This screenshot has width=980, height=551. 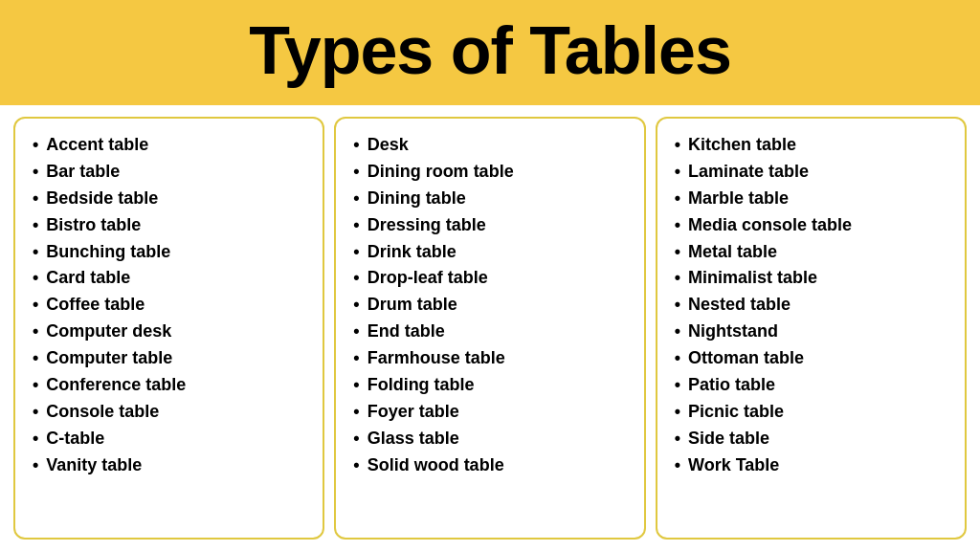 What do you see at coordinates (812, 439) in the screenshot?
I see `list-item: Side table` at bounding box center [812, 439].